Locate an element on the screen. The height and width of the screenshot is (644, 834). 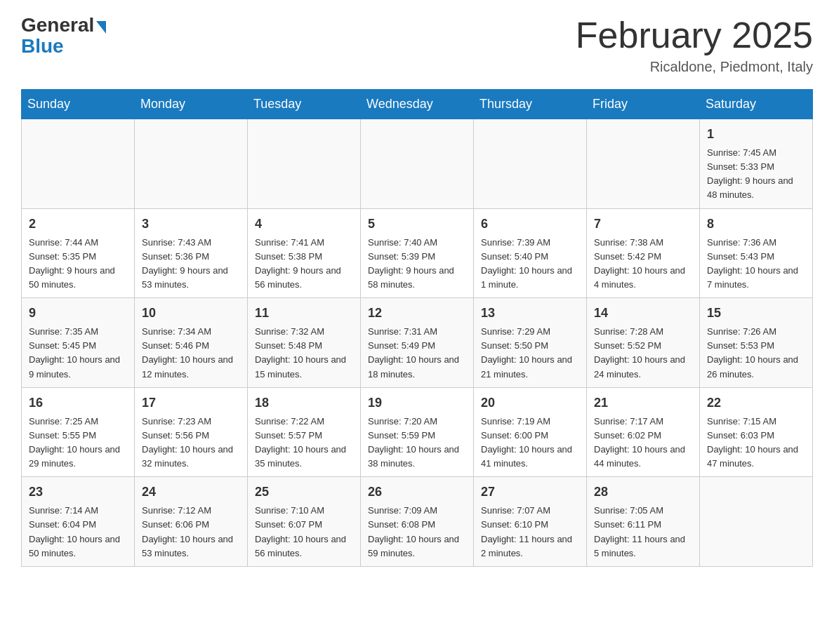
day-info: Sunrise: 7:36 AMSunset: 5:43 PMDaylight:… is located at coordinates (756, 264).